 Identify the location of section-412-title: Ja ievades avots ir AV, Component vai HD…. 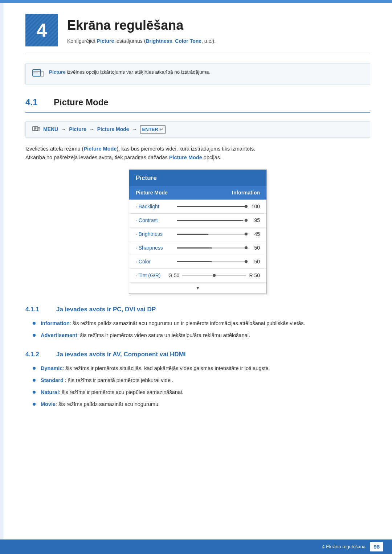
(121, 354).